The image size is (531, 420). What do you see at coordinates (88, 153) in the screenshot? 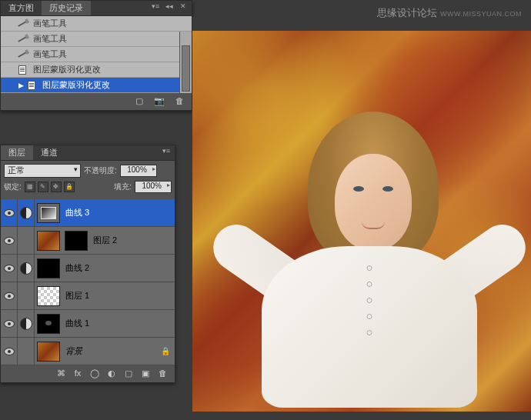
I see `layers-tabs: 图层 通道 ▾≡` at bounding box center [88, 153].